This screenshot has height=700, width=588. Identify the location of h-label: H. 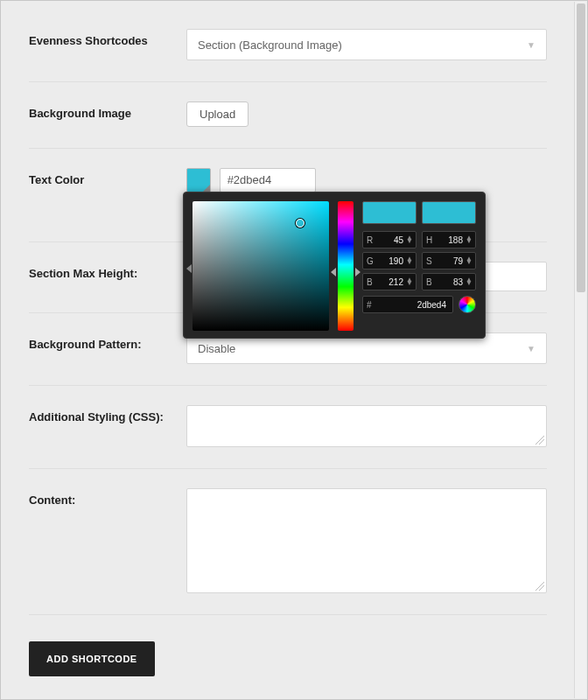
(431, 240).